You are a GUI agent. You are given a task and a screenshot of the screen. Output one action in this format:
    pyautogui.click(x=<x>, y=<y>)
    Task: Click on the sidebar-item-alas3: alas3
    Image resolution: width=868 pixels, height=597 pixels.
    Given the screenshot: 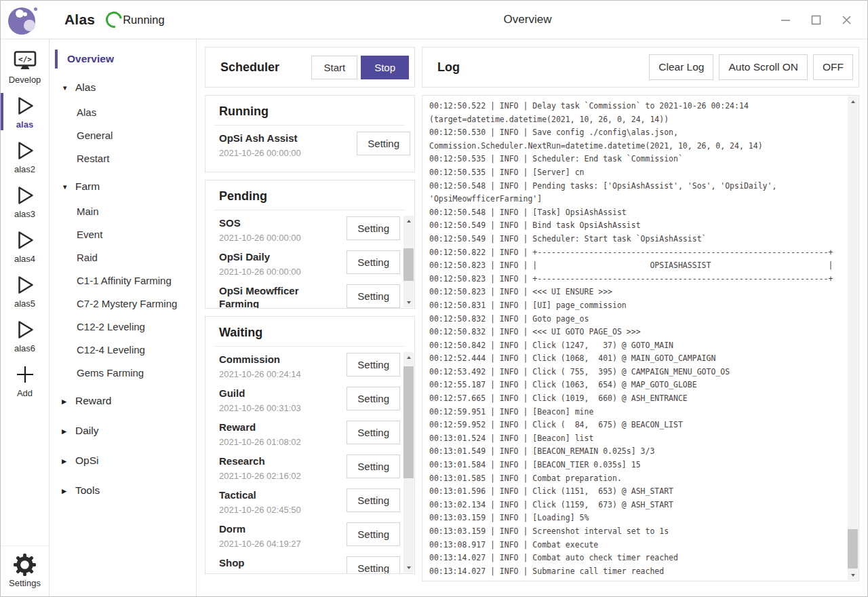 What is the action you would take?
    pyautogui.click(x=24, y=201)
    